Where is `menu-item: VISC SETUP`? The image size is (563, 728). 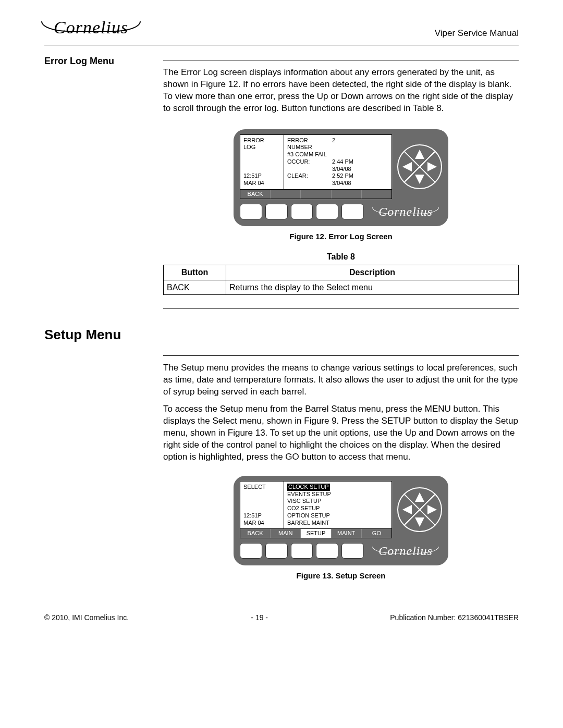
menu-item: VISC SETUP is located at coordinates (338, 501).